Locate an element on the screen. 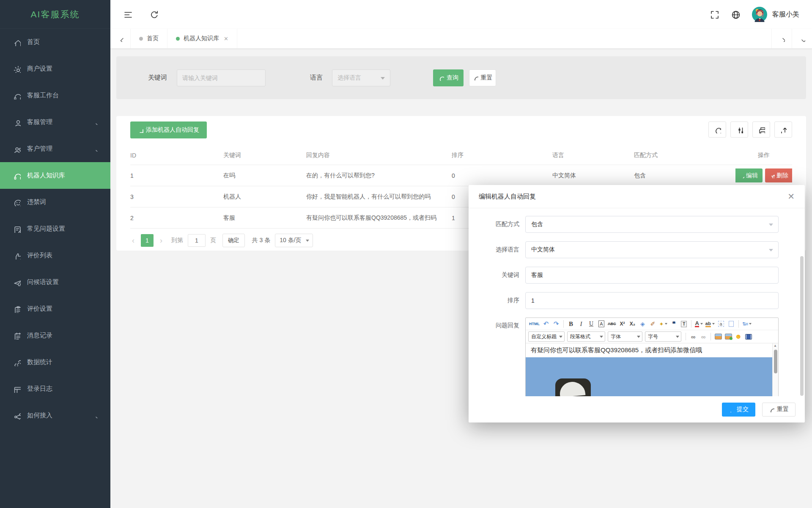  scrollbar-thumb is located at coordinates (776, 362).